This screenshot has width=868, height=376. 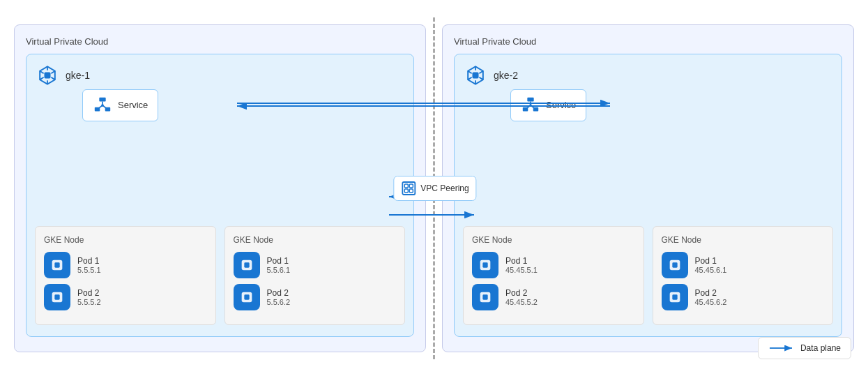 What do you see at coordinates (506, 75) in the screenshot?
I see `right-gke-name: gke-2` at bounding box center [506, 75].